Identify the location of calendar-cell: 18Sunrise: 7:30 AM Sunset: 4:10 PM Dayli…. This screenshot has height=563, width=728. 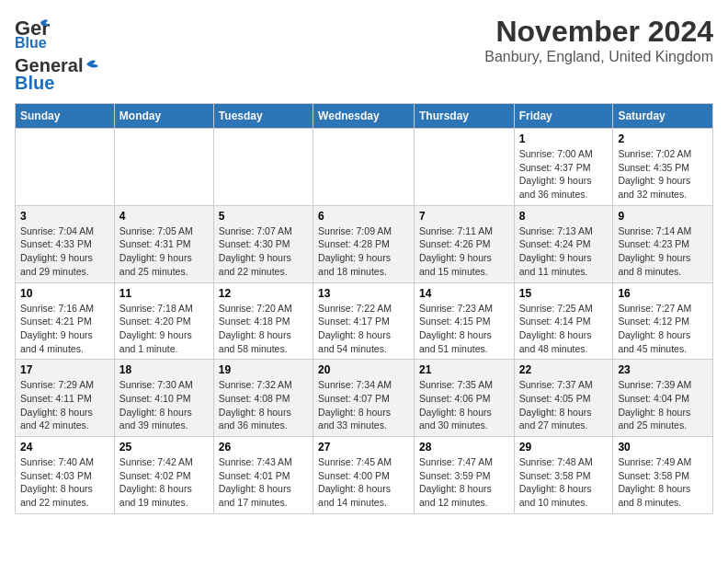
(164, 398).